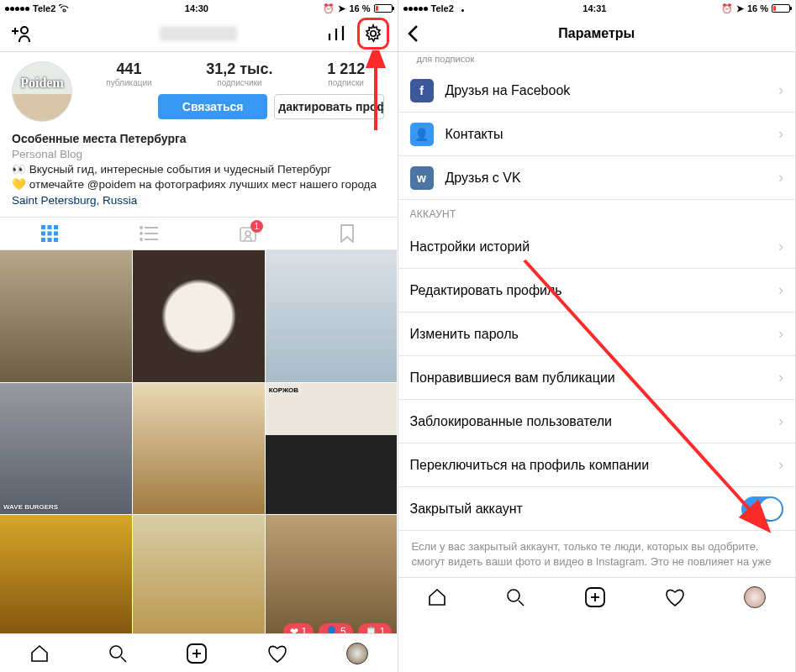  What do you see at coordinates (597, 291) in the screenshot?
I see `row-edit-profile: Редактировать профиль›` at bounding box center [597, 291].